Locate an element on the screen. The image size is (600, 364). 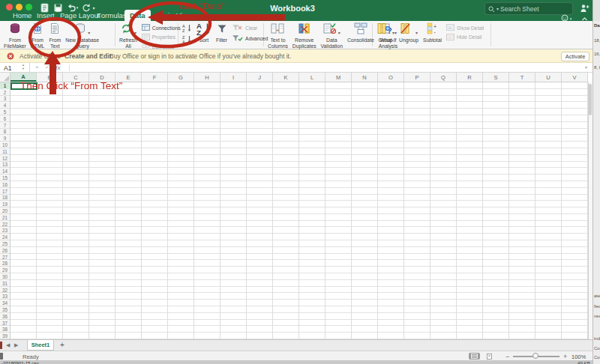
activate-button: Activate is located at coordinates (575, 57).